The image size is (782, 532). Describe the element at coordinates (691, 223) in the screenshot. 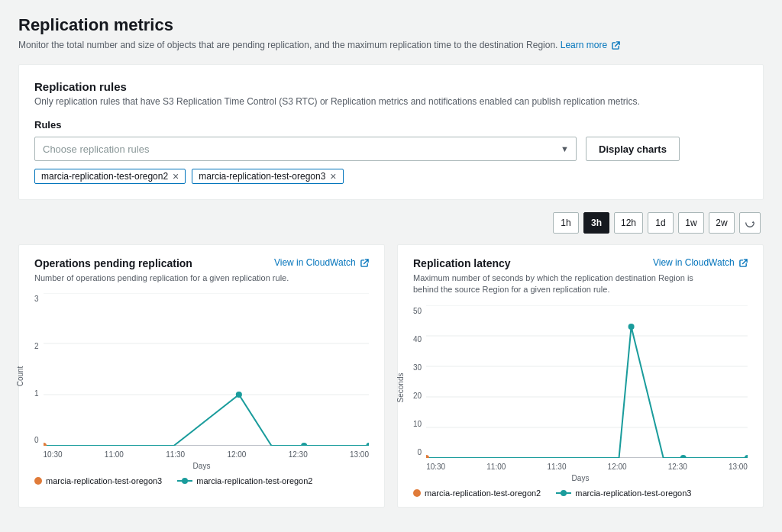

I see `time-1w-button: 1w` at that location.